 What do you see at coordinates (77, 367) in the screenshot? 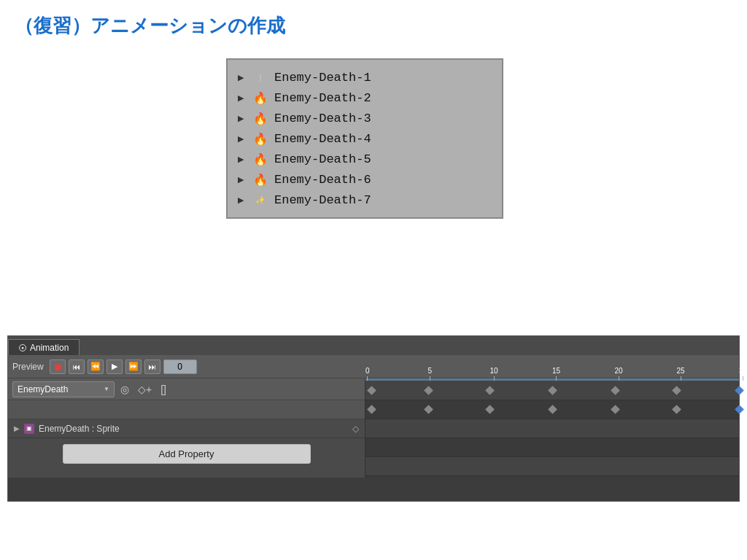
I see `rewind-button: ⏮` at bounding box center [77, 367].